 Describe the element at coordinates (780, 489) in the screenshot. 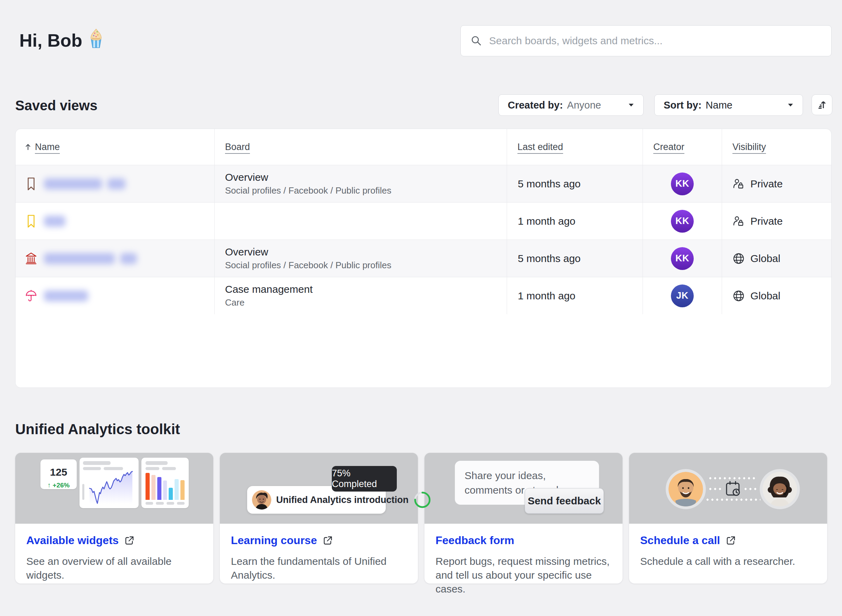

I see `researcher-avatar-photo` at that location.